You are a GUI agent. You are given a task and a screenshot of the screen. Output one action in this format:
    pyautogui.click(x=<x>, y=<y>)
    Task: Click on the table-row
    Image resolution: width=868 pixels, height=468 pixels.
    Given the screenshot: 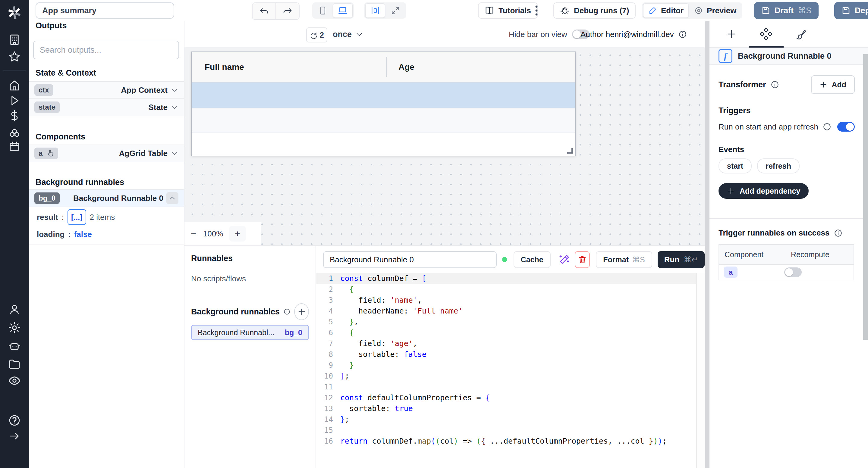 What is the action you would take?
    pyautogui.click(x=383, y=121)
    